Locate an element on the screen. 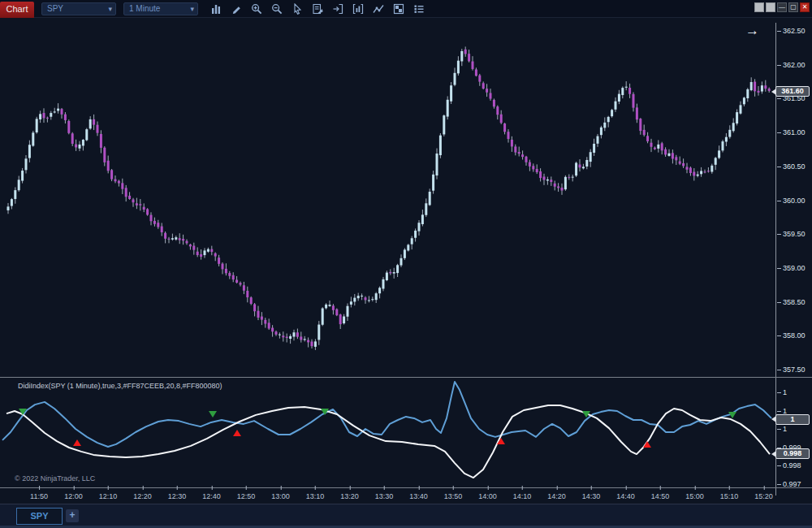 Image resolution: width=812 pixels, height=528 pixels. add-tab-button: + is located at coordinates (72, 516).